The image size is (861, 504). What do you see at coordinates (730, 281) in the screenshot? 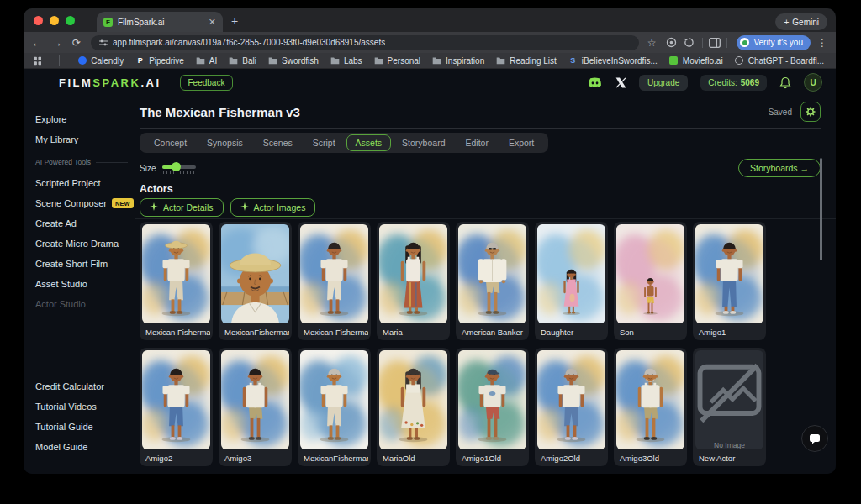
I see `actor-card: Amigo1` at bounding box center [730, 281].